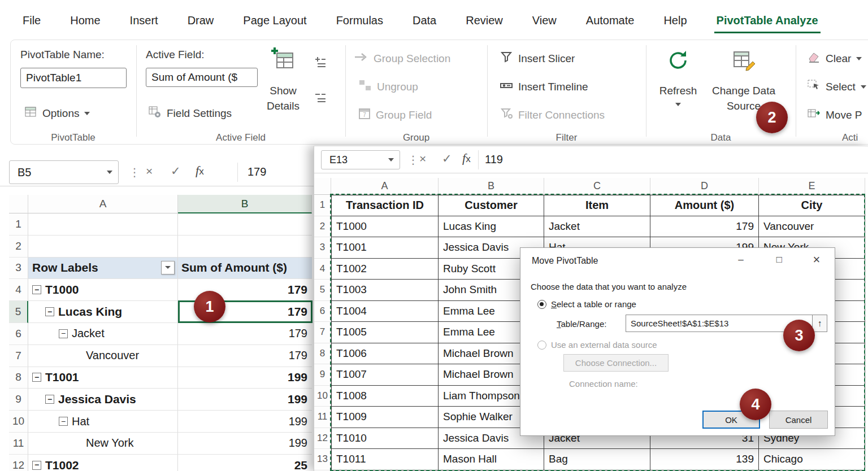  What do you see at coordinates (492, 206) in the screenshot?
I see `header-cell: Customer` at bounding box center [492, 206].